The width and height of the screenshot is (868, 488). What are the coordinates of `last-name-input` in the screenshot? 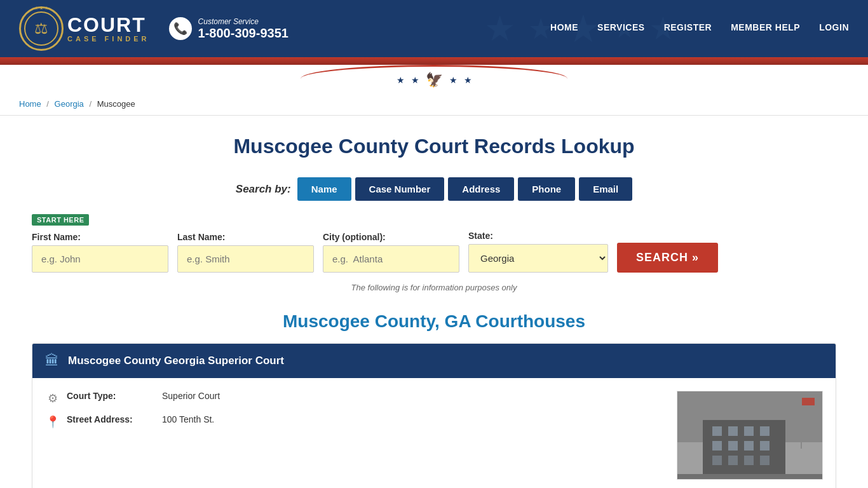 It's located at (245, 259).